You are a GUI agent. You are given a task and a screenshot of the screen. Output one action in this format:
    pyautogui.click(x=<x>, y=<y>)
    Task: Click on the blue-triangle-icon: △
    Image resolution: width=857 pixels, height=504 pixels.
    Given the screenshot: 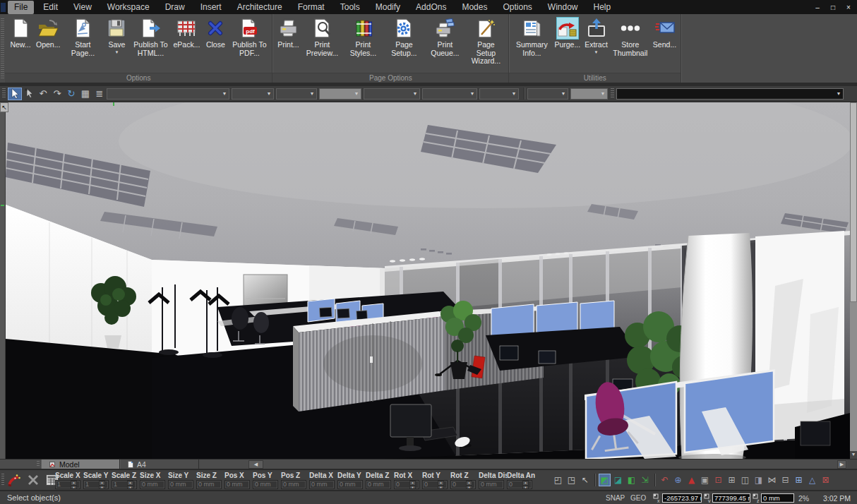 What is the action you would take?
    pyautogui.click(x=812, y=480)
    